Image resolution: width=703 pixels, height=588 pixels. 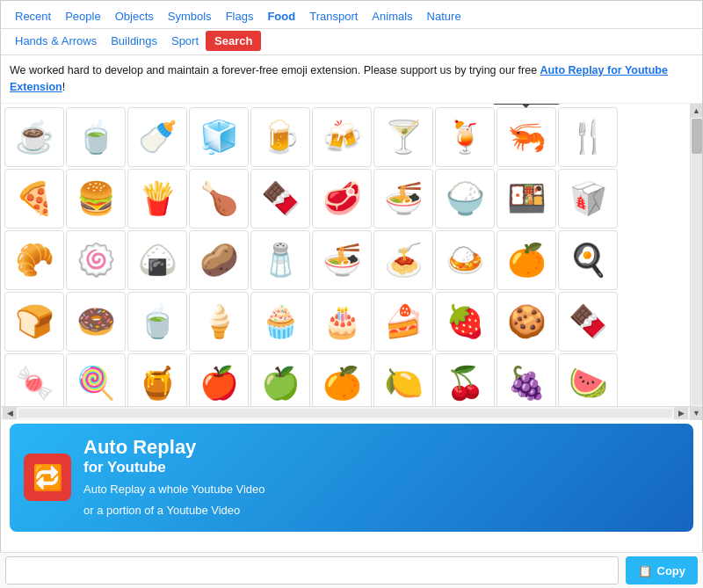 What do you see at coordinates (280, 137) in the screenshot?
I see `emoji-beer: 🍺` at bounding box center [280, 137].